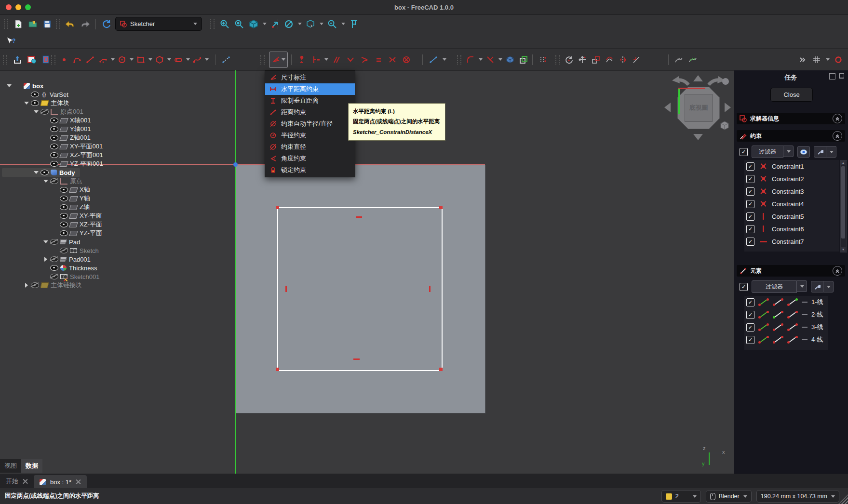 This screenshot has height=504, width=848. What do you see at coordinates (791, 271) in the screenshot?
I see `elements-section: 元素` at bounding box center [791, 271].